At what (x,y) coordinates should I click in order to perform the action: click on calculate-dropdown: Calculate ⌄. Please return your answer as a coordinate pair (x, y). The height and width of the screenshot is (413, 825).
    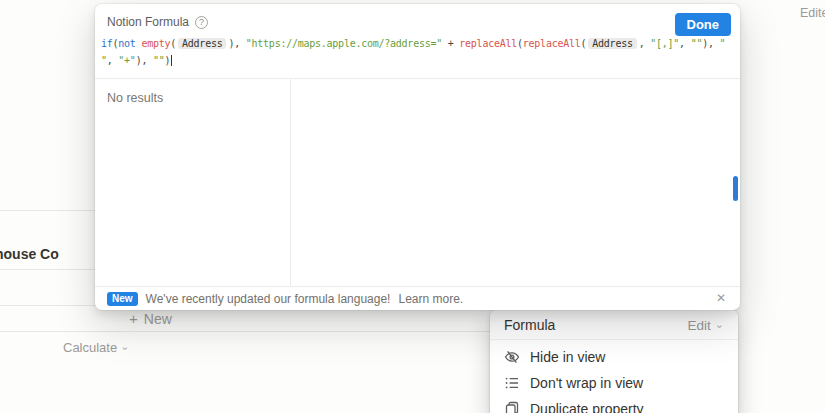
    Looking at the image, I should click on (96, 348).